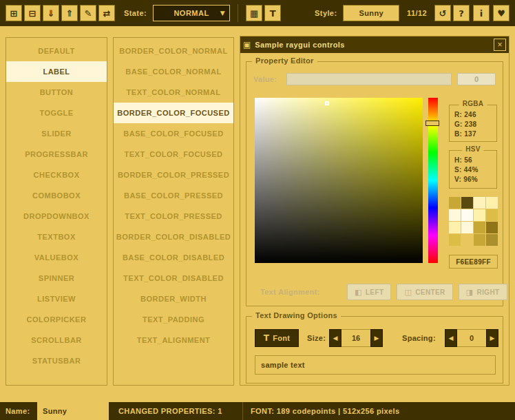 The image size is (515, 420). Describe the element at coordinates (475, 115) in the screenshot. I see `rgba-red-value: R: 246` at that location.